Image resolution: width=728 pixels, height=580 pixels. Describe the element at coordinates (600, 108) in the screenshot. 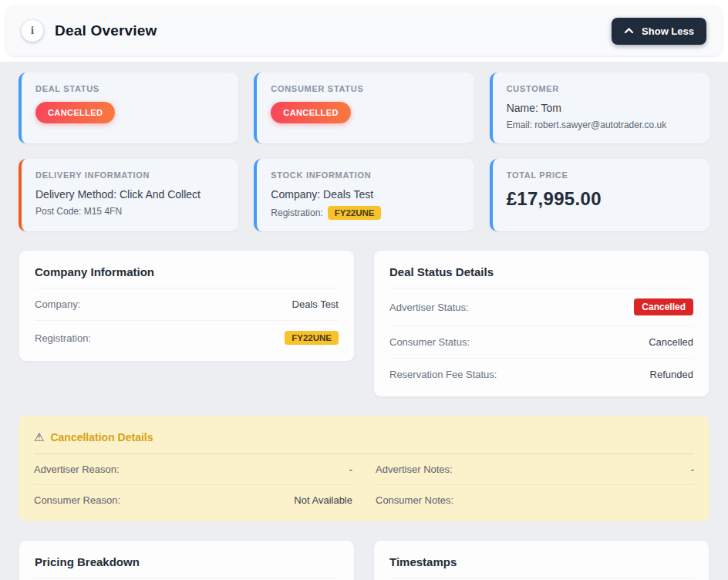

I see `customer-card: CUSTOMER Name: Tom Email: robert.sawyer@…` at that location.